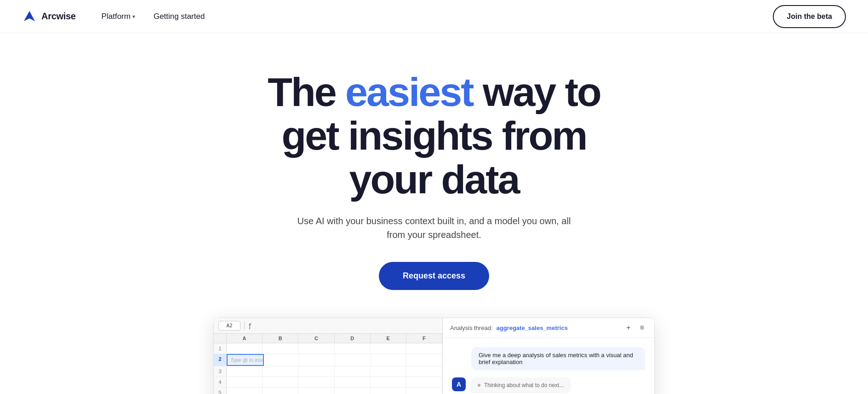 The width and height of the screenshot is (868, 394). Describe the element at coordinates (424, 360) in the screenshot. I see `cell-f2` at that location.